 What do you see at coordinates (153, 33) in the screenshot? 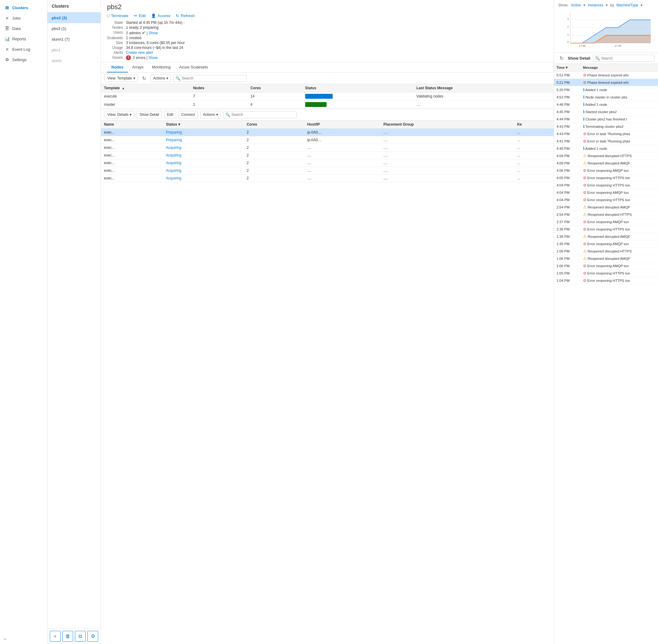
I see `users-show-link: Show` at bounding box center [153, 33].